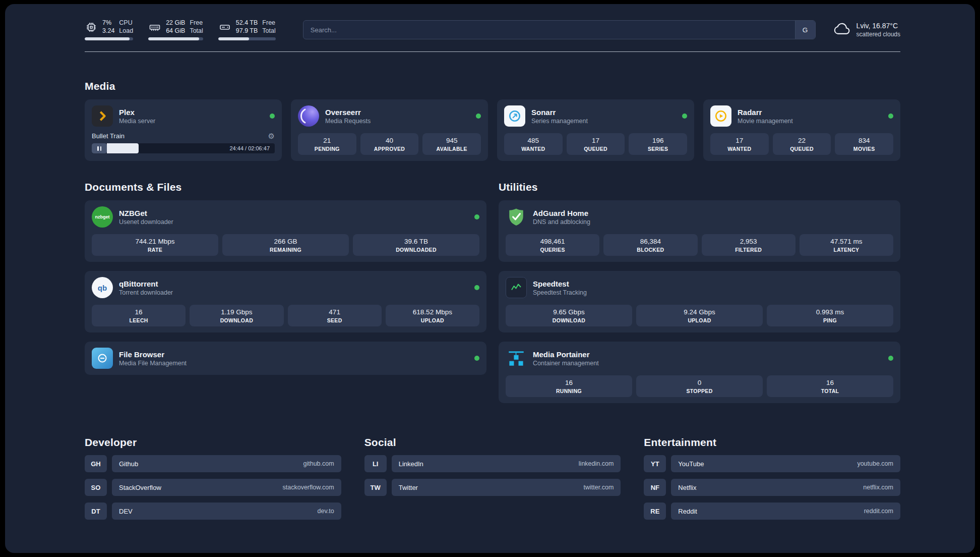 The width and height of the screenshot is (980, 557). I want to click on playback-bar: 24:44 / 02:06:47, so click(183, 148).